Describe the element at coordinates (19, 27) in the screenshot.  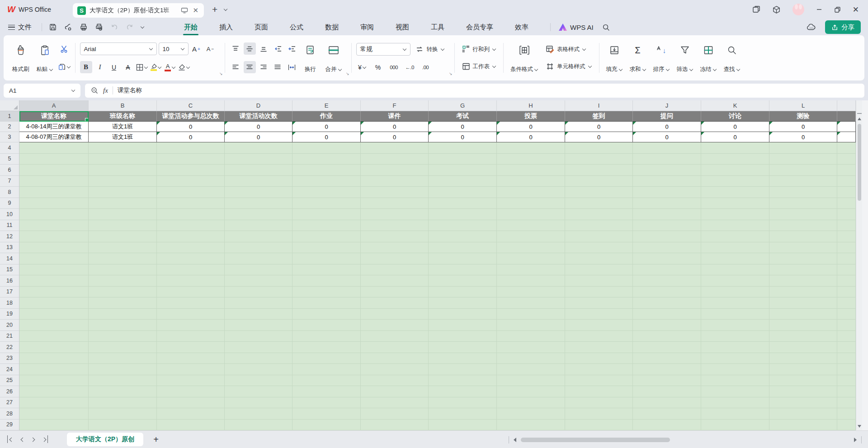
I see `file-menu-button: 文件` at that location.